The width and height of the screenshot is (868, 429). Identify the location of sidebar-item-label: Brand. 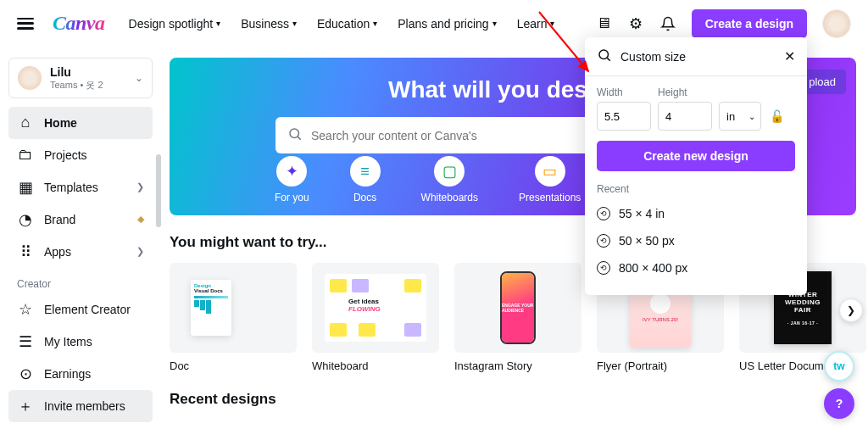
(86, 220).